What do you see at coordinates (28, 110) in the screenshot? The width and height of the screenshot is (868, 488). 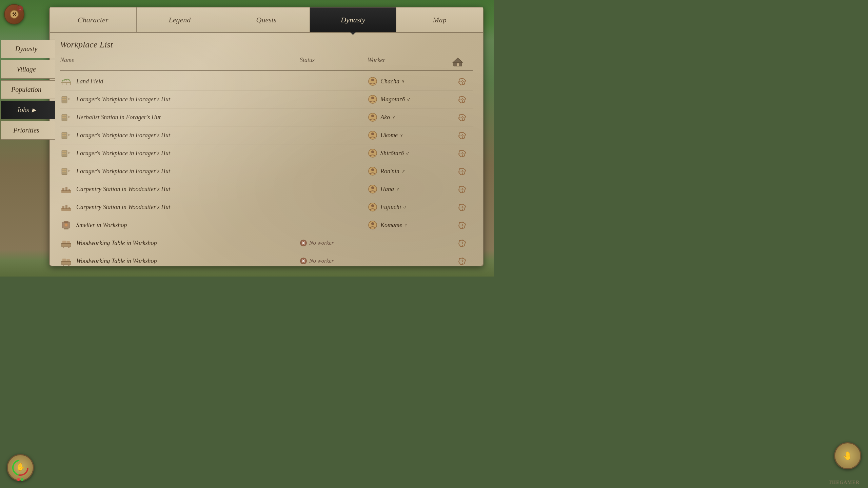 I see `sidebar-item-jobs: Jobs ▶` at bounding box center [28, 110].